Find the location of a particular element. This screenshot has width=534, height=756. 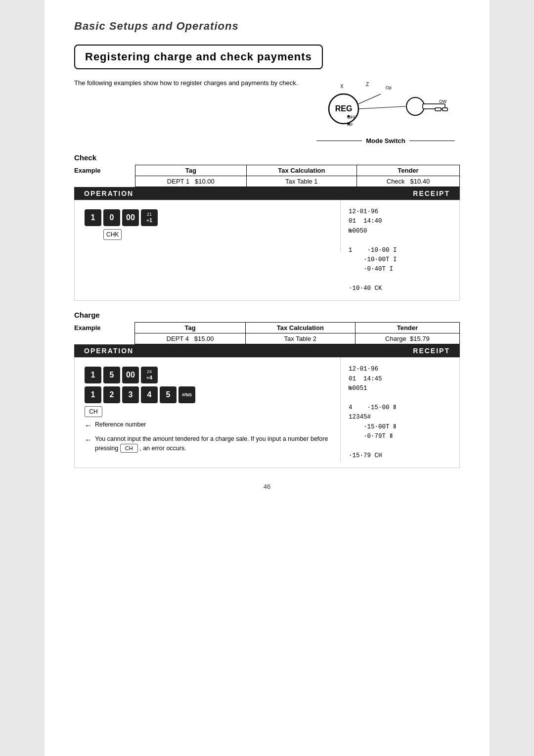

svg-text: REG is located at coordinates (344, 109).